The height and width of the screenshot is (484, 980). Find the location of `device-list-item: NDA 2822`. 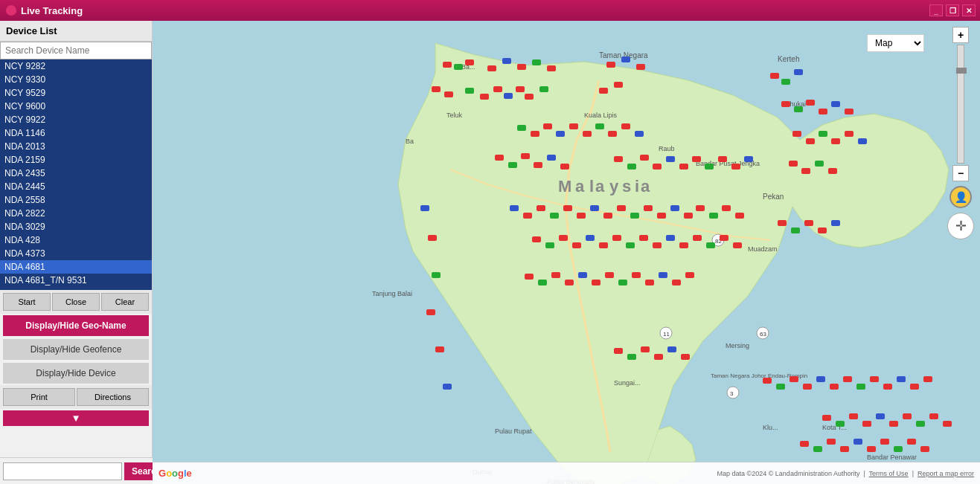

device-list-item: NDA 2822 is located at coordinates (76, 213).